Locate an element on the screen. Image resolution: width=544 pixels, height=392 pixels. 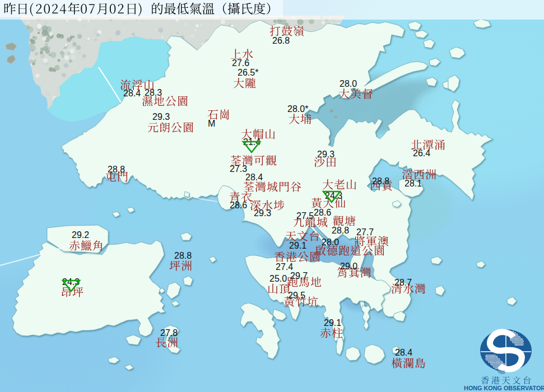
svg-text: 26.8 is located at coordinates (281, 40).